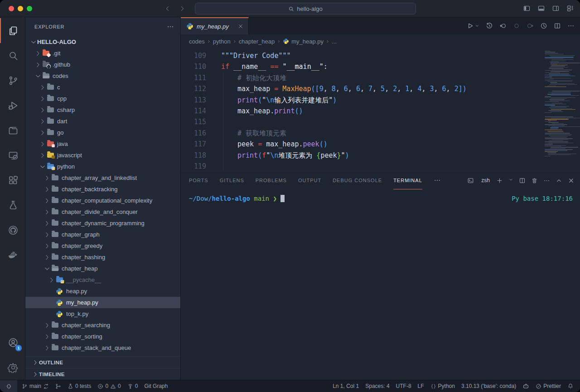 This screenshot has height=392, width=580. I want to click on kill-terminal-icon, so click(535, 180).